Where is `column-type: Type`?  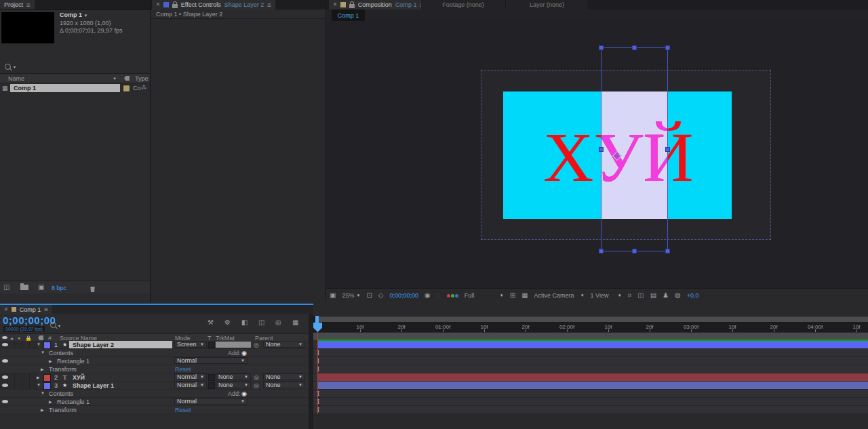
column-type: Type is located at coordinates (142, 79).